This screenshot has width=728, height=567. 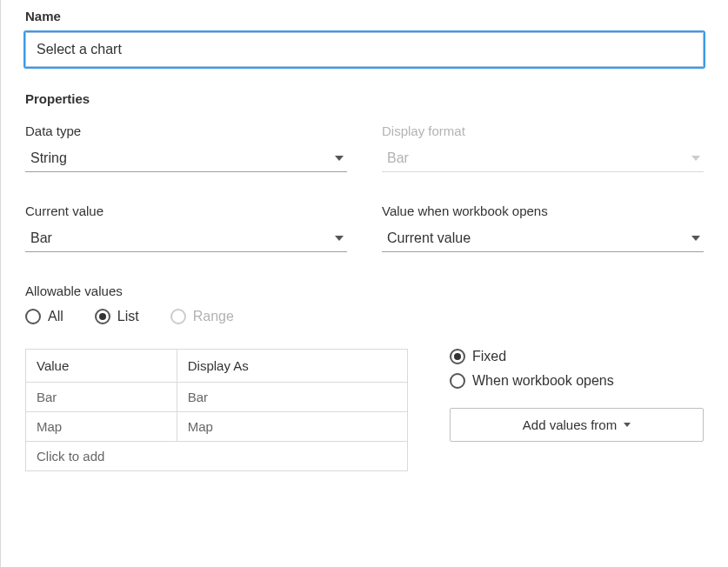 I want to click on add-values-from-button: Add values from, so click(x=577, y=424).